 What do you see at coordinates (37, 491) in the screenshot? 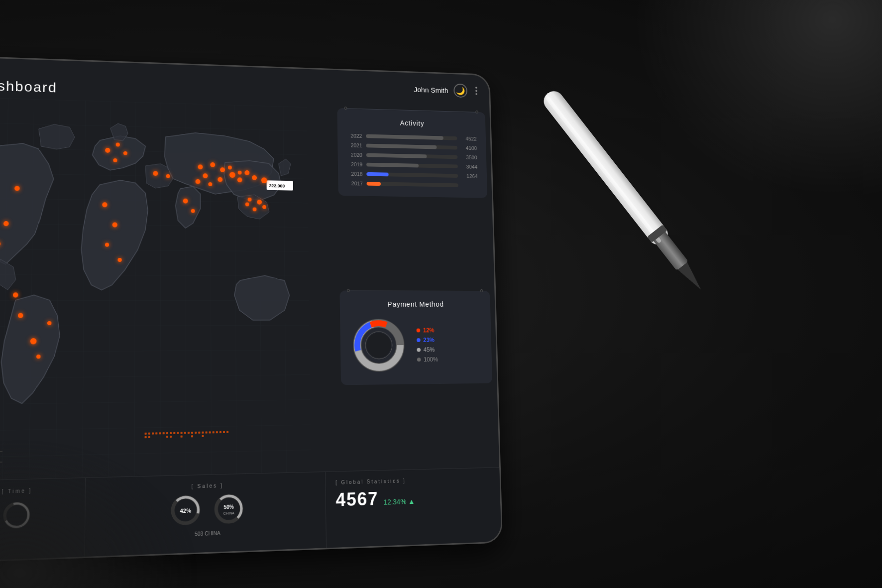
I see `time-label: [ Time ]` at bounding box center [37, 491].